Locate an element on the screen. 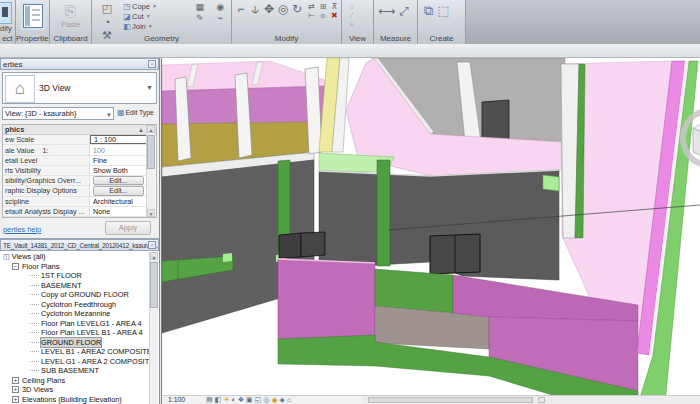  properties-palette-icon is located at coordinates (33, 16).